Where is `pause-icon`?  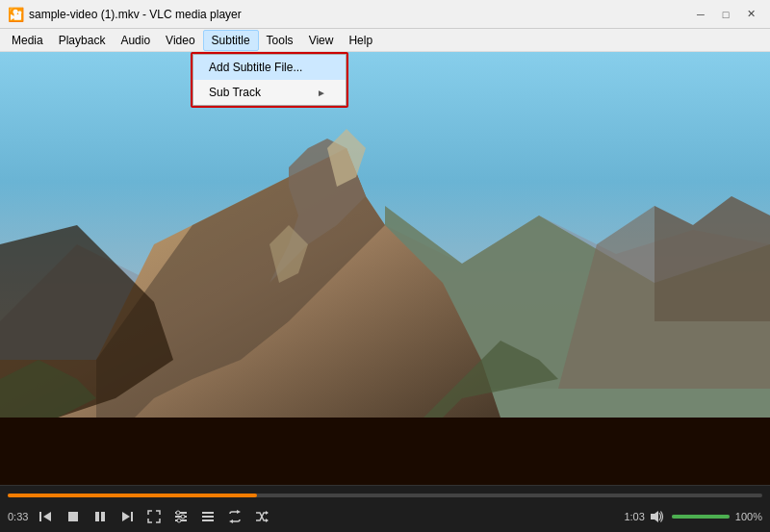 pause-icon is located at coordinates (100, 517).